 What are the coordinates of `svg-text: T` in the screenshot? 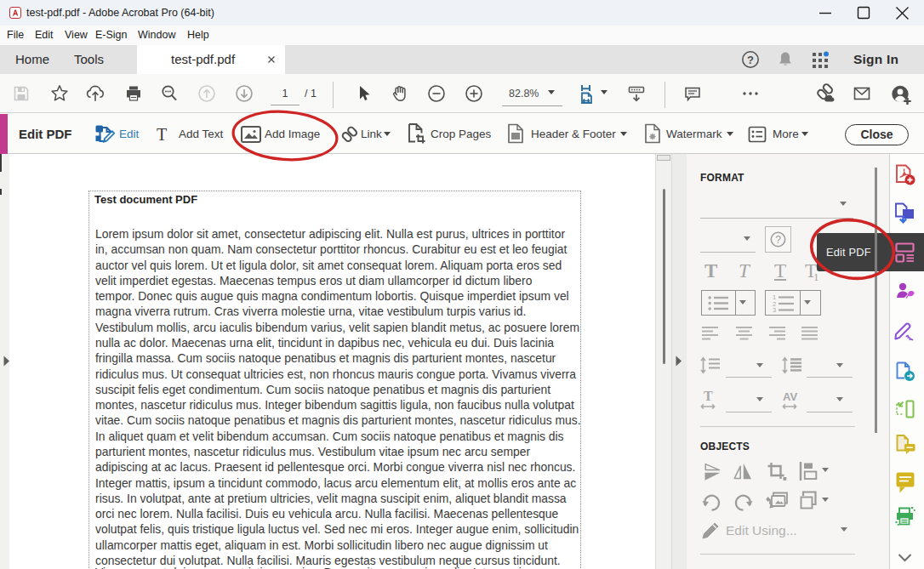 It's located at (708, 396).